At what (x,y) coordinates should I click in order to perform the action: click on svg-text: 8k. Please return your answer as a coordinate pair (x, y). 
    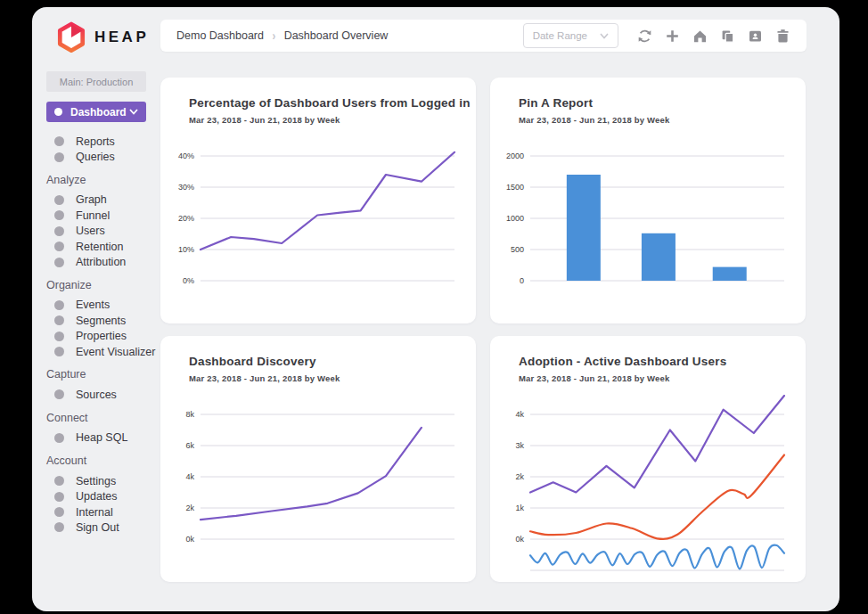
    Looking at the image, I should click on (190, 414).